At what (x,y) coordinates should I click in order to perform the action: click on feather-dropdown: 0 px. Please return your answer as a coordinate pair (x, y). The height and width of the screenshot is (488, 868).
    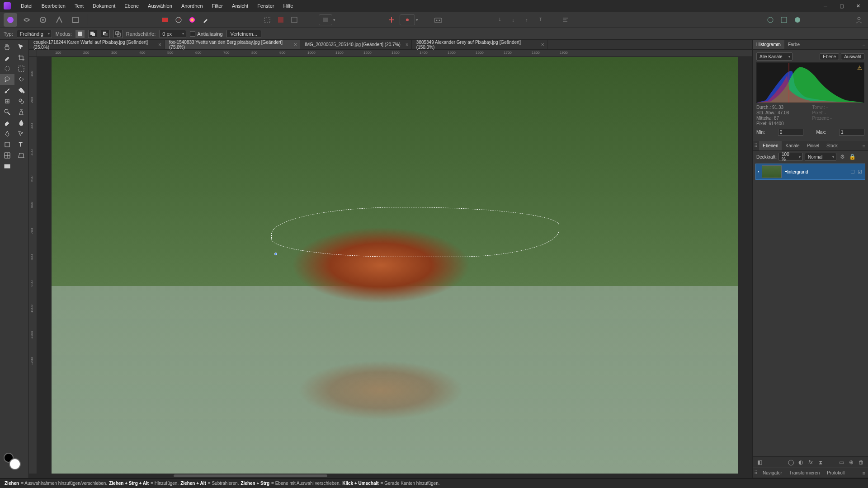
    Looking at the image, I should click on (173, 34).